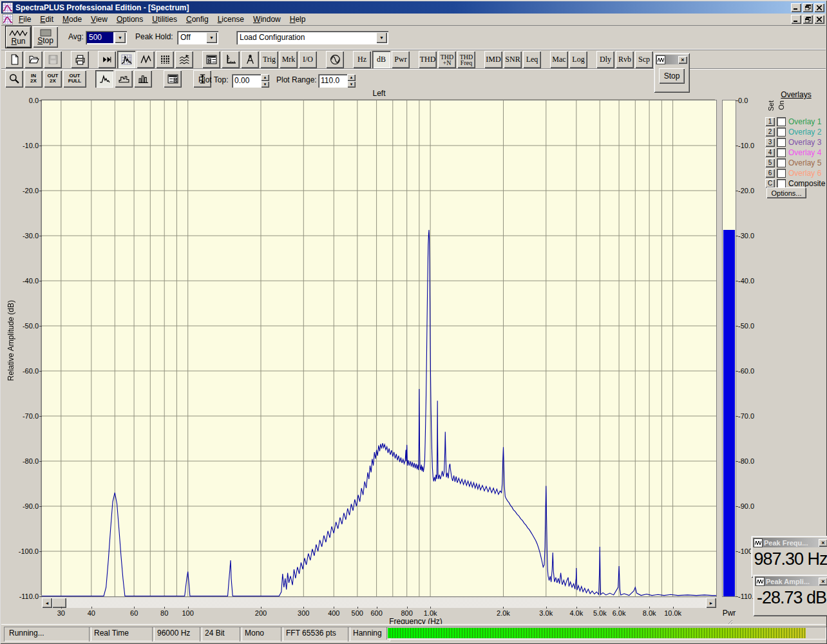 This screenshot has height=644, width=827. I want to click on hz-units-button-label: Hz, so click(362, 59).